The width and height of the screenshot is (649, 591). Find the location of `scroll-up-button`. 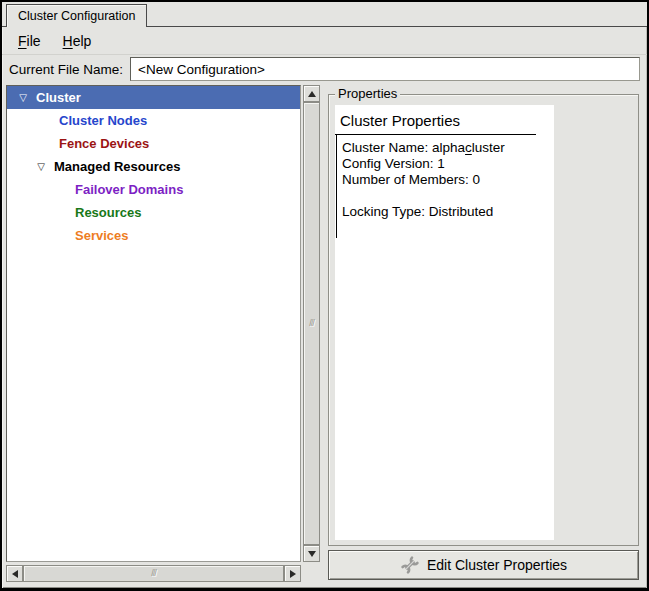

scroll-up-button is located at coordinates (312, 94).